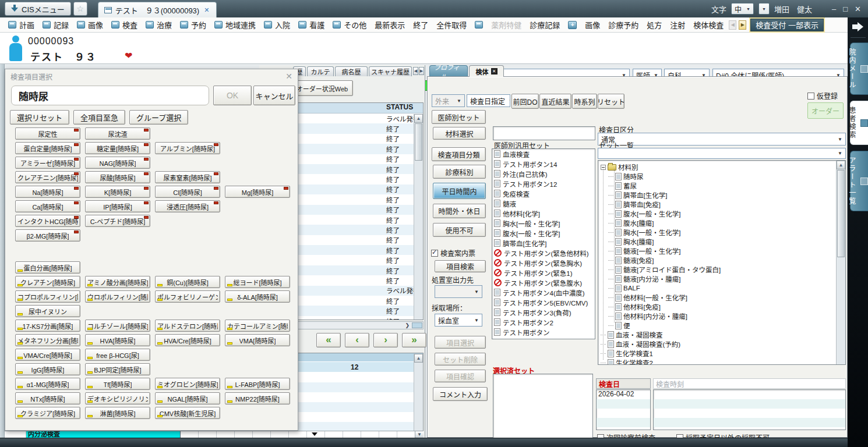  What do you see at coordinates (544, 173) in the screenshot?
I see `set-list-item: 外注(自己抗体)` at bounding box center [544, 173].